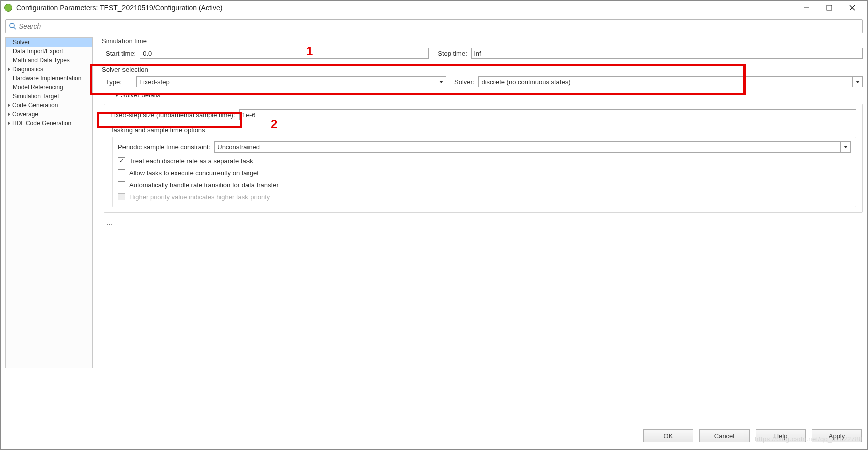  What do you see at coordinates (38, 51) in the screenshot?
I see `sidebar-item-label: Data Import/Export` at bounding box center [38, 51].